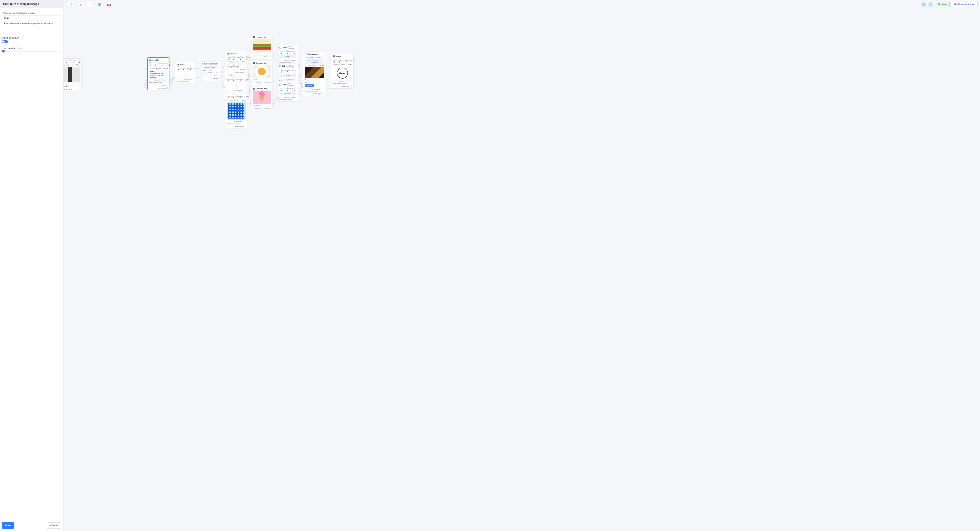  Describe the element at coordinates (81, 5) in the screenshot. I see `tool-condition-icon: ≥` at that location.